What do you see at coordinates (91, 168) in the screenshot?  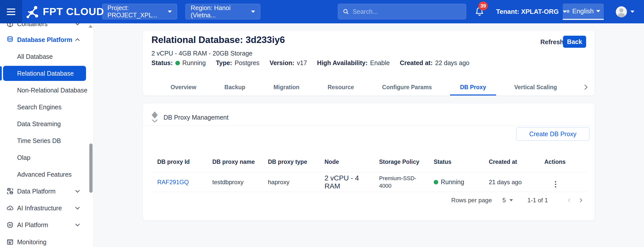 I see `sidebar-scrollbar-thumb` at bounding box center [91, 168].